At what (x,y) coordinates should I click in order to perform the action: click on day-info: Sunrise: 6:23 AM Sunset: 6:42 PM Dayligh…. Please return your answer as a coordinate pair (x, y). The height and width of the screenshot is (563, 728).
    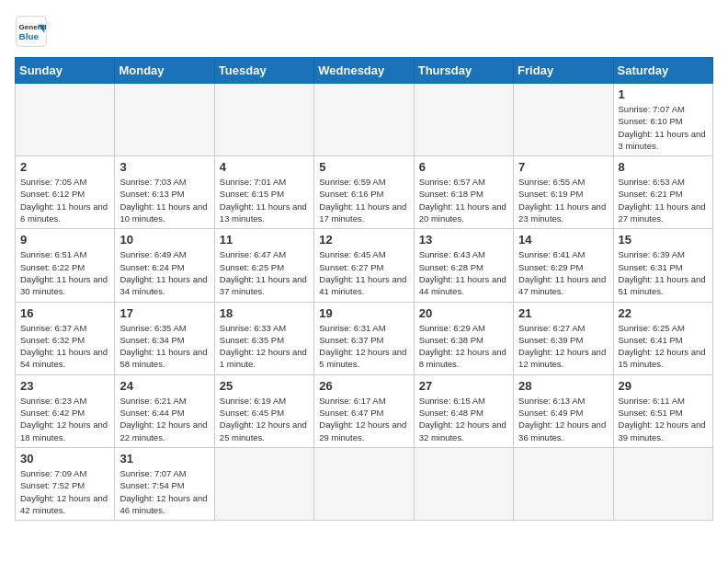
    Looking at the image, I should click on (64, 419).